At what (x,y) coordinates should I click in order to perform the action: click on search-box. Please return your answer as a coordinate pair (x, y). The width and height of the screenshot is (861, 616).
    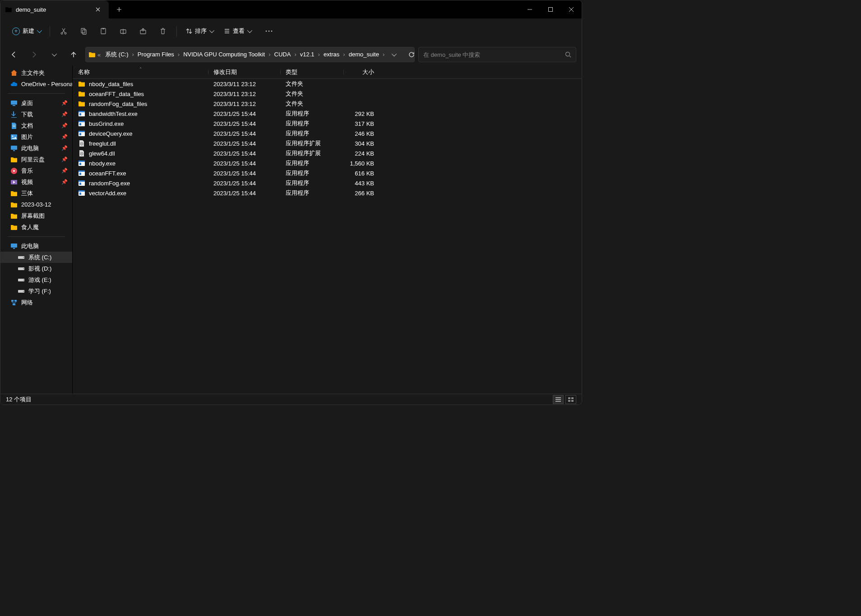
    Looking at the image, I should click on (497, 55).